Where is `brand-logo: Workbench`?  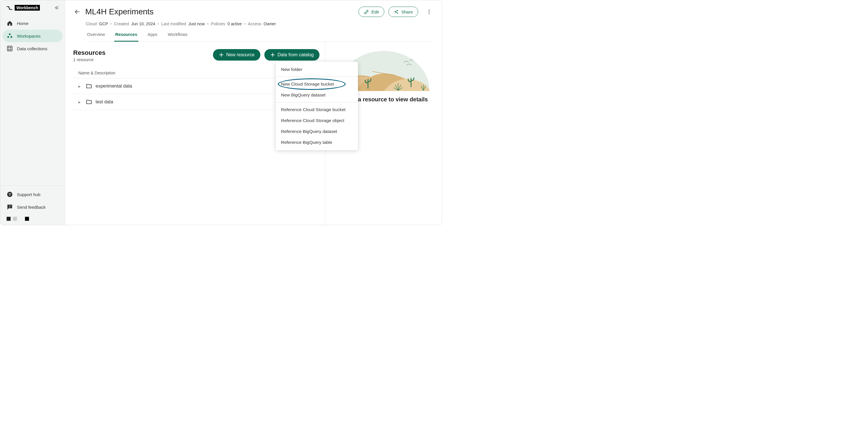
brand-logo: Workbench is located at coordinates (30, 8).